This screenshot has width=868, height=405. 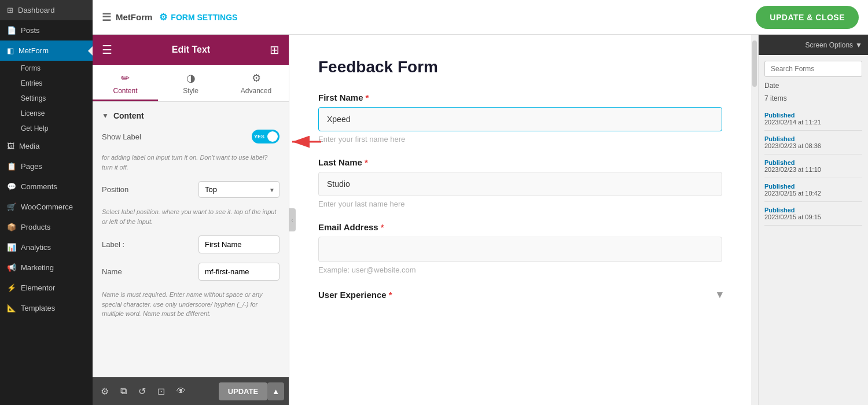 I want to click on sidebar-item-products: 📦 Products, so click(x=46, y=227).